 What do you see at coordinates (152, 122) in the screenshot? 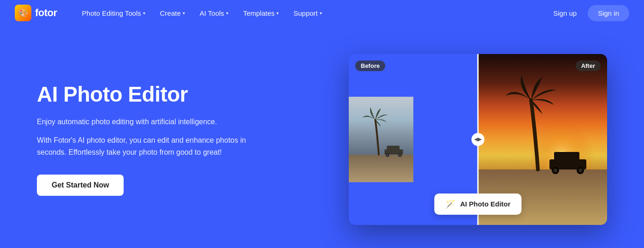
I see `hero-description-1: Enjoy automatic photo editing with artif…` at bounding box center [152, 122].